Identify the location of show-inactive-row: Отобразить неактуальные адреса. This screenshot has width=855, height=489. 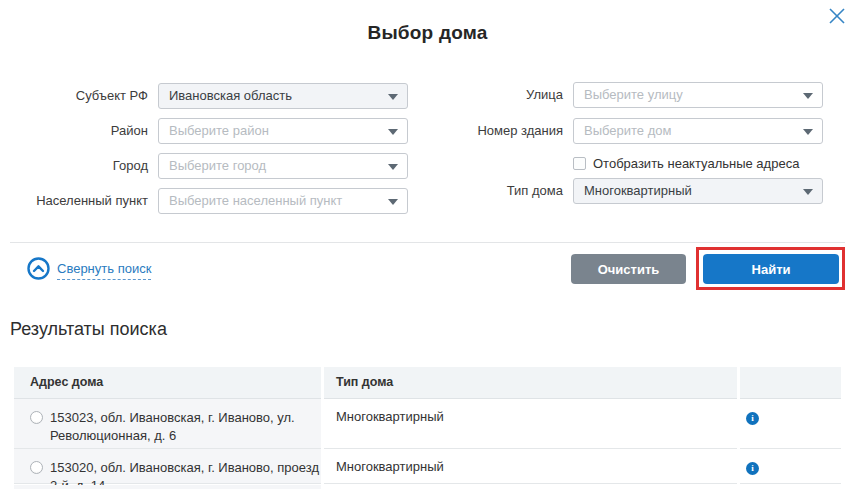
(686, 163).